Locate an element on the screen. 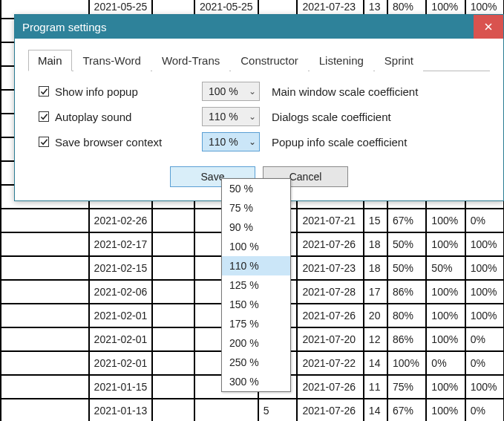 The width and height of the screenshot is (504, 421). dropdown-item: 150 % is located at coordinates (256, 304).